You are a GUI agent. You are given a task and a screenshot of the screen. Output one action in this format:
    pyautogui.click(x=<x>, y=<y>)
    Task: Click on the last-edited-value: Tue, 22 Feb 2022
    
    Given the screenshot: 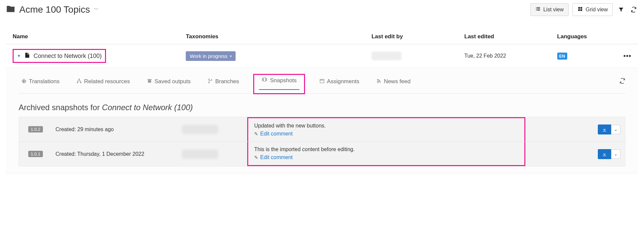 What is the action you would take?
    pyautogui.click(x=510, y=56)
    